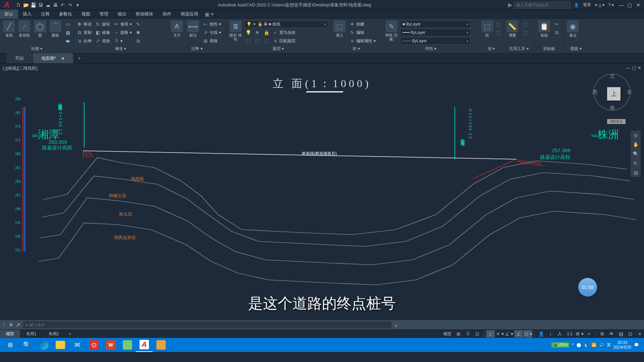 The height and width of the screenshot is (362, 644). What do you see at coordinates (68, 24) in the screenshot?
I see `rect-icon: ▭` at bounding box center [68, 24].